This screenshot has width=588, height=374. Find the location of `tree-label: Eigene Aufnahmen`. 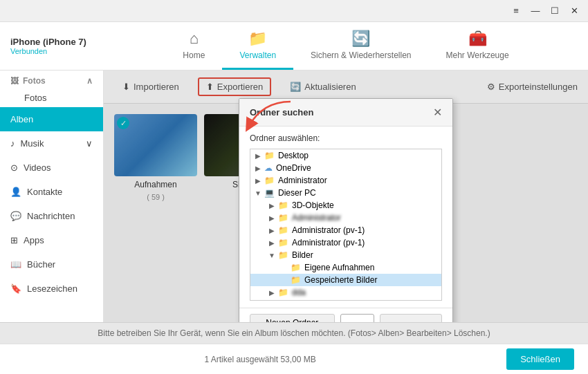

tree-label: Eigene Aufnahmen is located at coordinates (339, 268).